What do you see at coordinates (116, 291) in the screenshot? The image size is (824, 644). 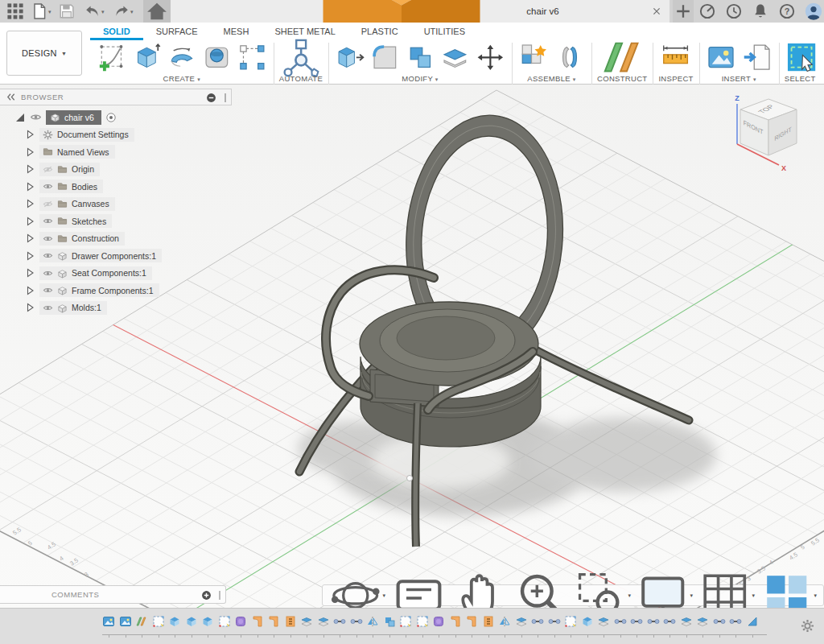 I see `browser-item-frame-components-1: Frame Components:1` at bounding box center [116, 291].